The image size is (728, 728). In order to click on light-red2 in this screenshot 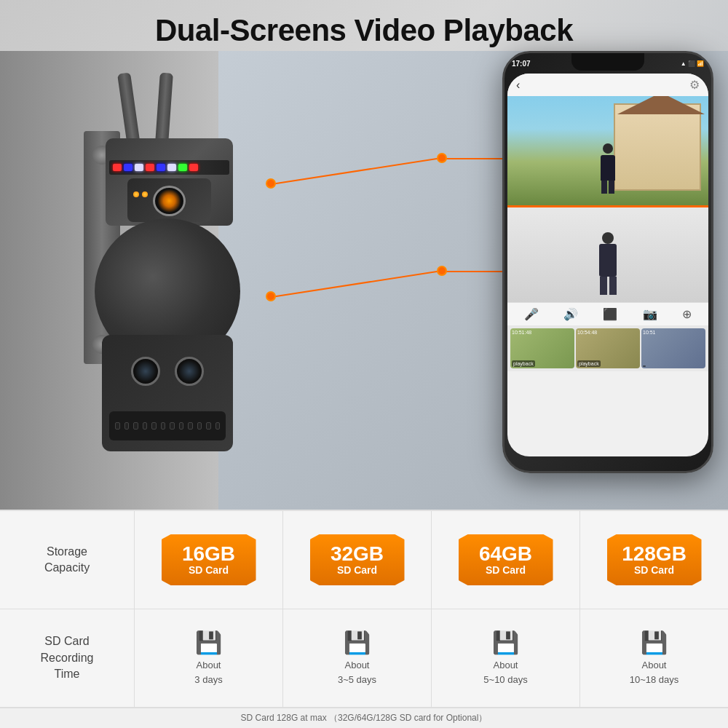, I will do `click(150, 167)`.